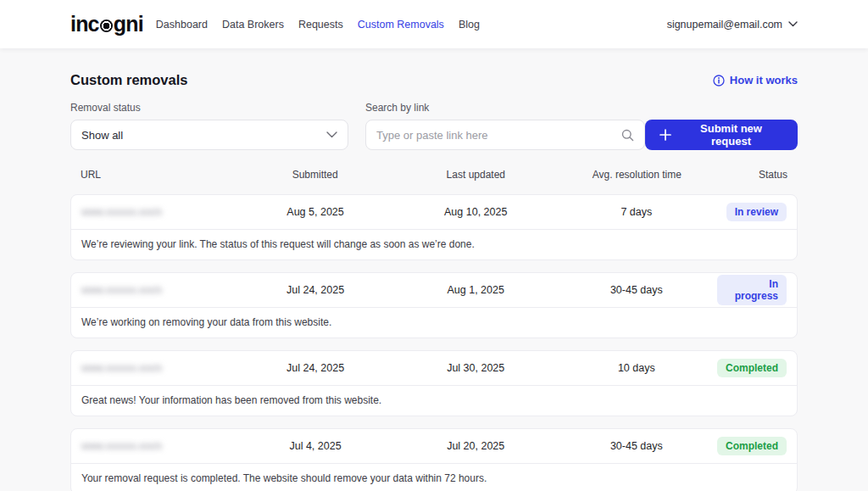 The width and height of the screenshot is (868, 491). Describe the element at coordinates (181, 25) in the screenshot. I see `nav-item-dashboard: Dashboard` at that location.